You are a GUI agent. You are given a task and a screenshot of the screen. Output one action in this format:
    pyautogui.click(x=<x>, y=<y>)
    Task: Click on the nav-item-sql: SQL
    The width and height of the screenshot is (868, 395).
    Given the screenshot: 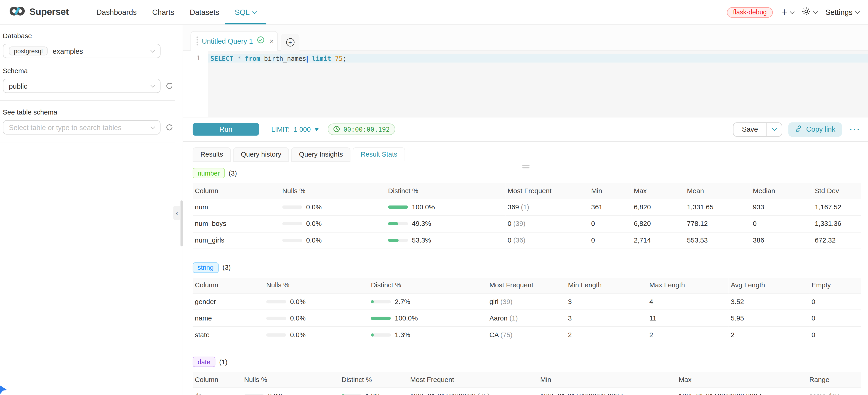 What is the action you would take?
    pyautogui.click(x=245, y=12)
    